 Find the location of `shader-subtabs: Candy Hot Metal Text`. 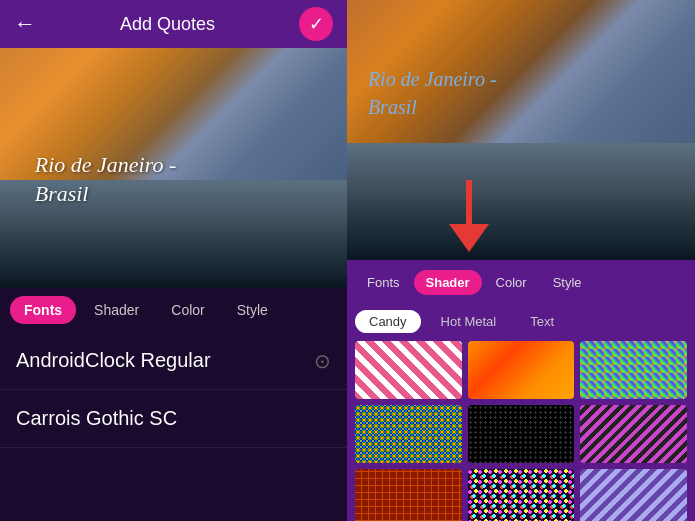

shader-subtabs: Candy Hot Metal Text is located at coordinates (521, 322).